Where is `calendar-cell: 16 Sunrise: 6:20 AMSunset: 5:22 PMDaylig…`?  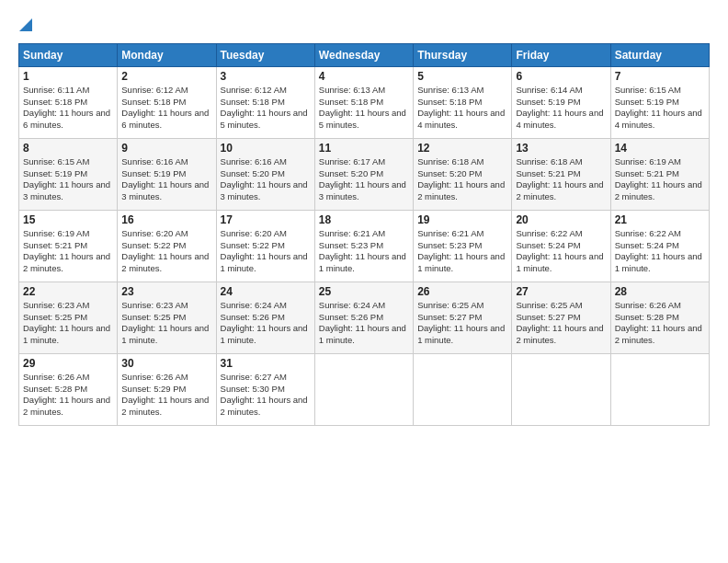
calendar-cell: 16 Sunrise: 6:20 AMSunset: 5:22 PMDaylig… is located at coordinates (167, 246).